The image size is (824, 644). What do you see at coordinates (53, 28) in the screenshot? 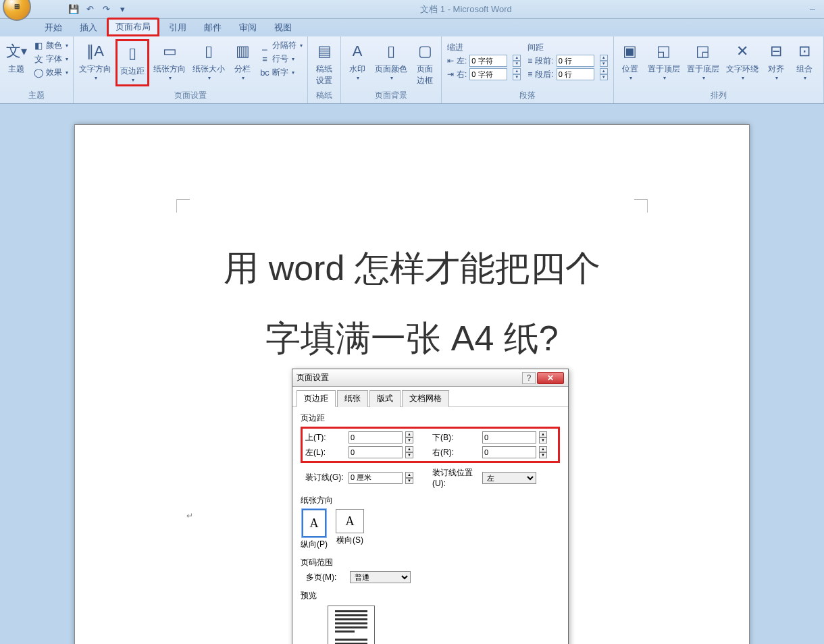
I see `tab-home: 开始` at bounding box center [53, 28].